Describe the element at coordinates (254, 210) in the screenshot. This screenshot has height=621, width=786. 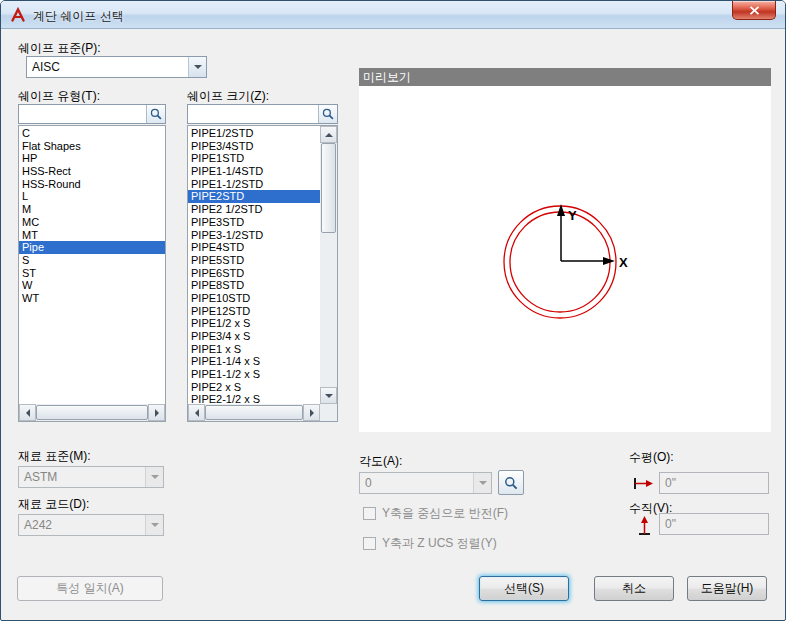
I see `list-item: PIPE2 1/2STD` at that location.